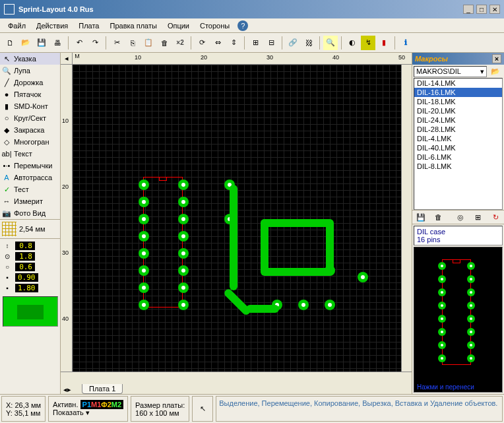 This screenshot has height=423, width=504. I want to click on menu-edit: Правка платы, so click(133, 26).